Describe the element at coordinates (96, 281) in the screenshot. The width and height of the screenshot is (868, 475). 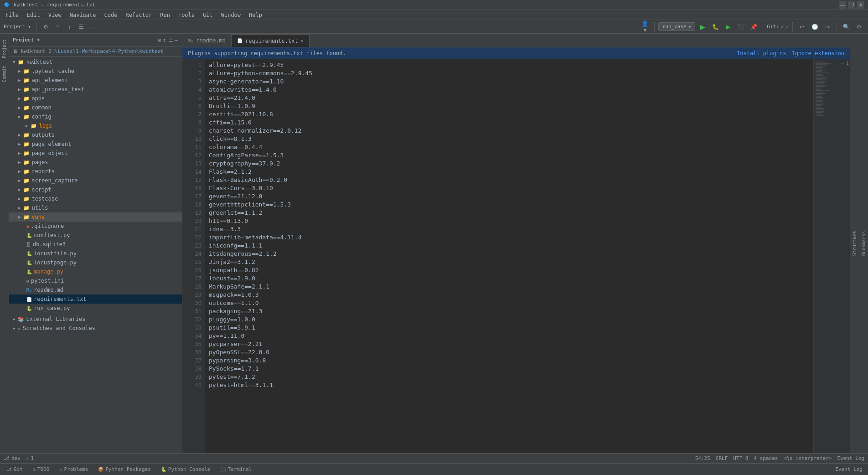
I see `tree-item-pytest-ini: ⚙ pytest.ini` at that location.